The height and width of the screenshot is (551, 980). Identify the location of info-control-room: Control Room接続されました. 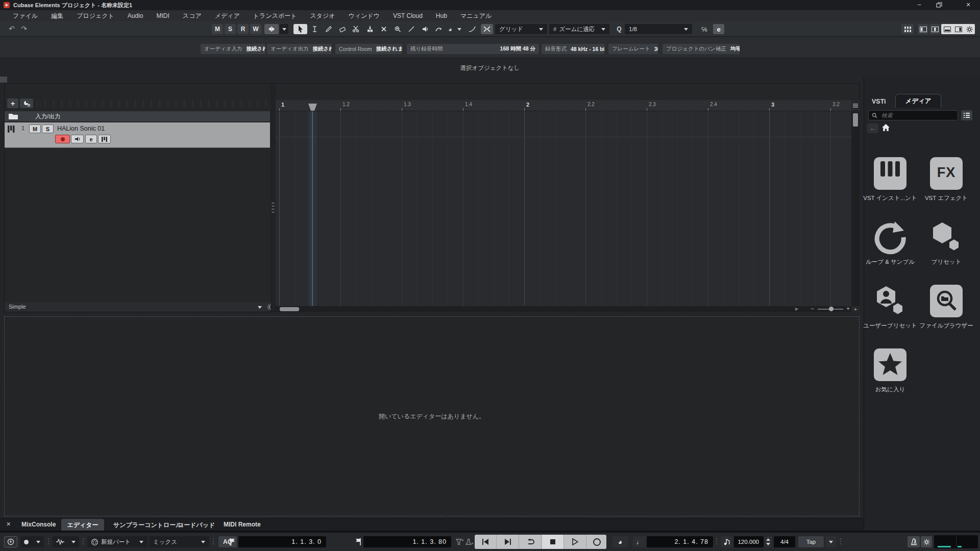
(369, 49).